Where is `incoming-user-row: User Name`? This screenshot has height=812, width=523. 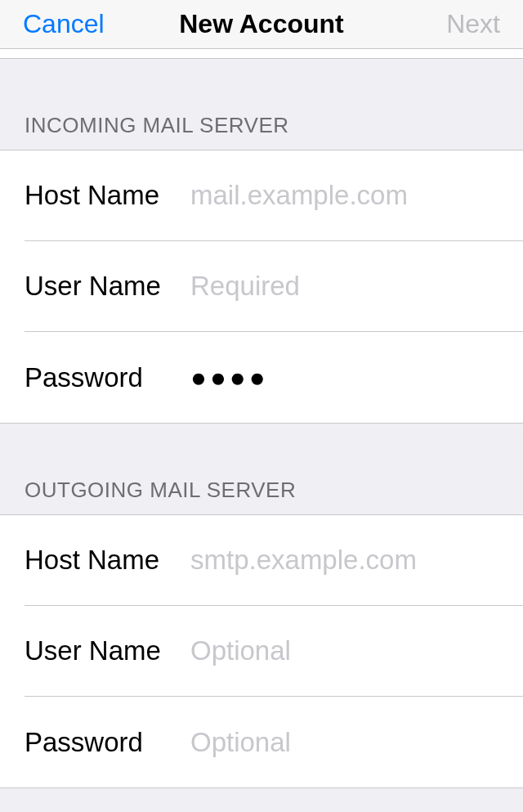 incoming-user-row: User Name is located at coordinates (262, 286).